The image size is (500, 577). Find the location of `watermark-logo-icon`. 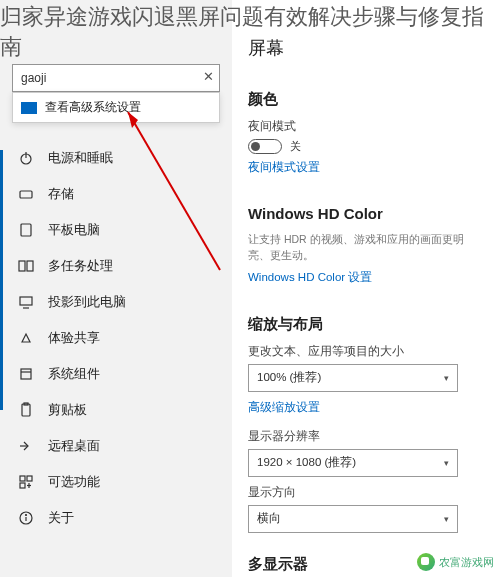

watermark-logo-icon is located at coordinates (426, 562).